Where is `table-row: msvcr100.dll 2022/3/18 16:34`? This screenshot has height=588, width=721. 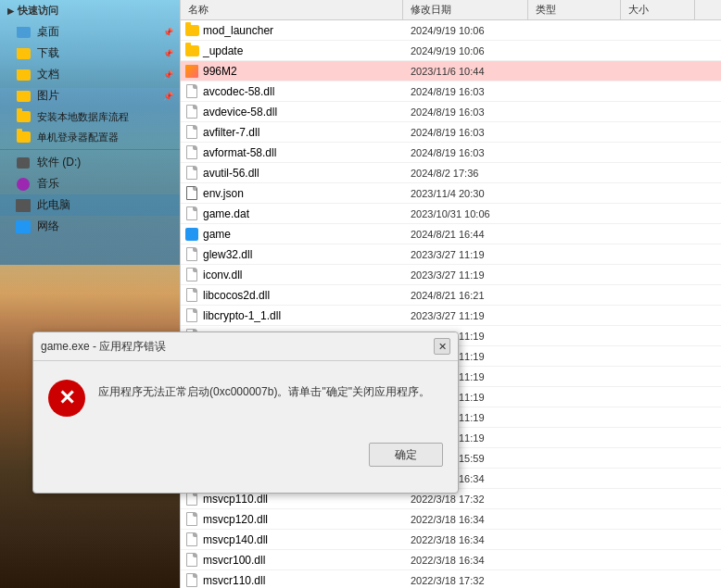 table-row: msvcr100.dll 2022/3/18 16:34 is located at coordinates (450, 560).